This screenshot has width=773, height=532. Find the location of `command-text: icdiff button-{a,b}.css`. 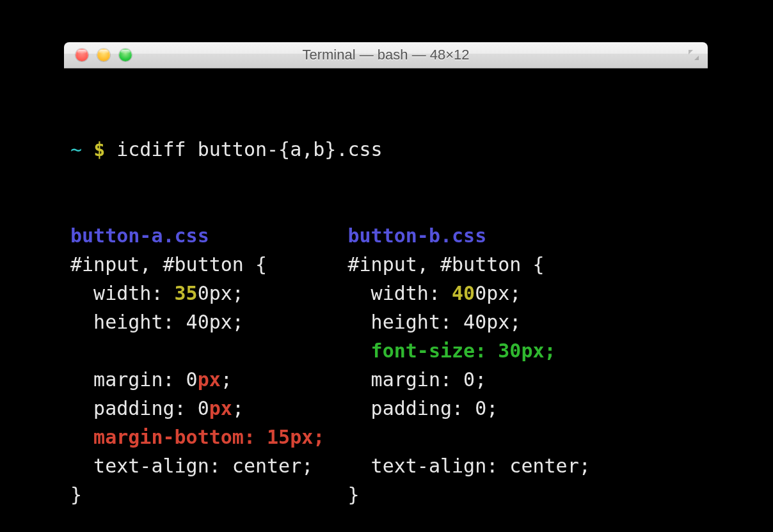

command-text: icdiff button-{a,b}.css is located at coordinates (250, 150).